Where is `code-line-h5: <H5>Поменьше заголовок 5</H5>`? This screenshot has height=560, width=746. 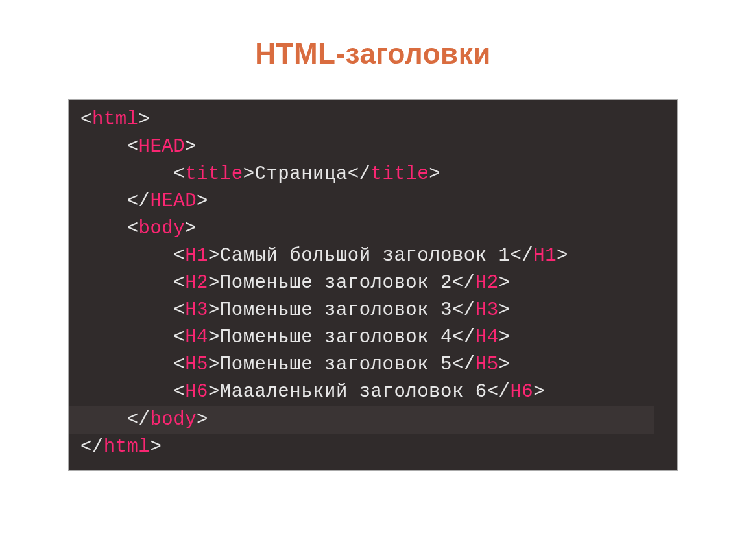
code-line-h5: <H5>Поменьше заголовок 5</H5> is located at coordinates (373, 365).